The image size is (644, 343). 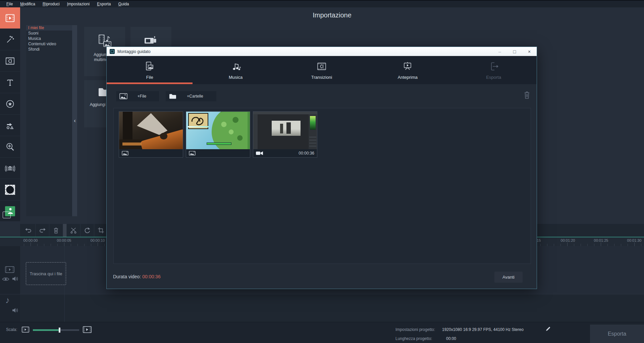 I want to click on library-item-my-files: I miei file, so click(x=49, y=28).